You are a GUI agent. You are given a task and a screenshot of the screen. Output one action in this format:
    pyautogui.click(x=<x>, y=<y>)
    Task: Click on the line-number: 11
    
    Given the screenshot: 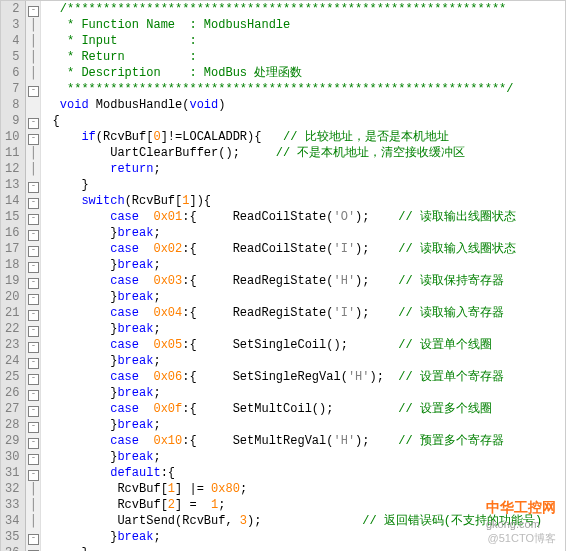 What is the action you would take?
    pyautogui.click(x=12, y=153)
    